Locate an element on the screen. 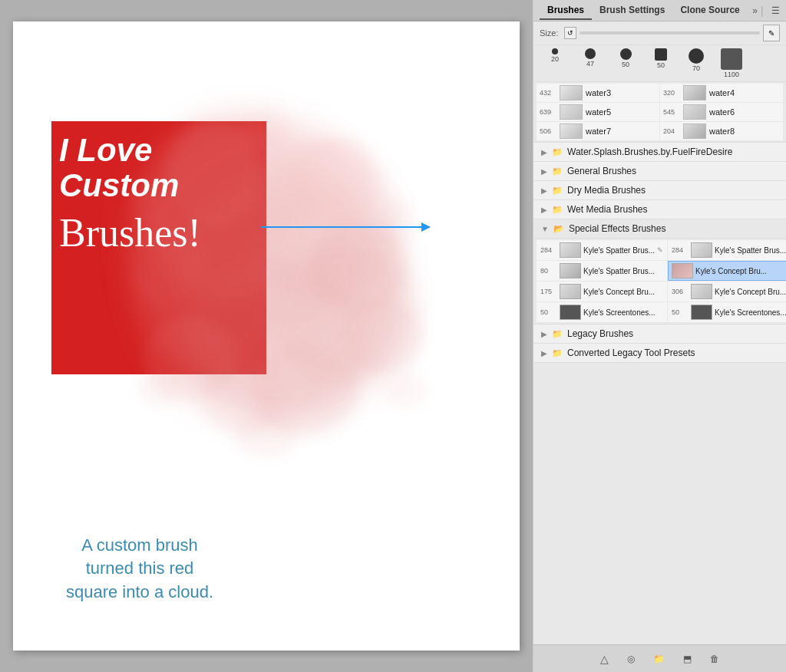  panel-menu-button: ☰ is located at coordinates (775, 11).